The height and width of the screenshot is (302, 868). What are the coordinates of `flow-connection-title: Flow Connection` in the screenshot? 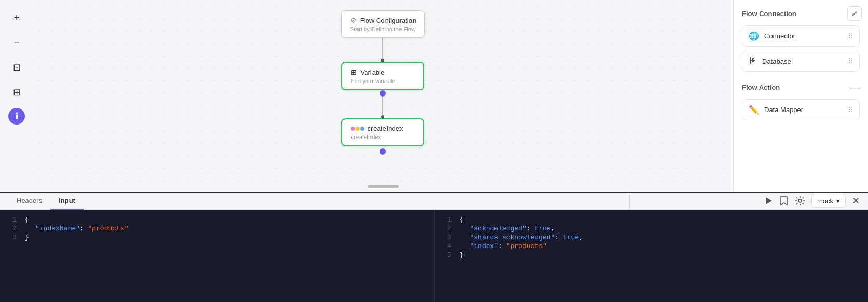 It's located at (769, 13).